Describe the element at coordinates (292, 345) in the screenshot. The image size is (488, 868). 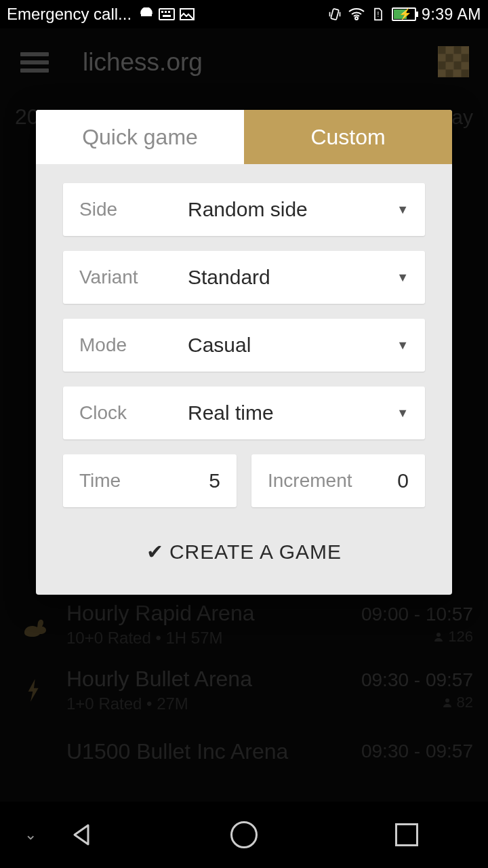
I see `mode-value: Casual` at that location.